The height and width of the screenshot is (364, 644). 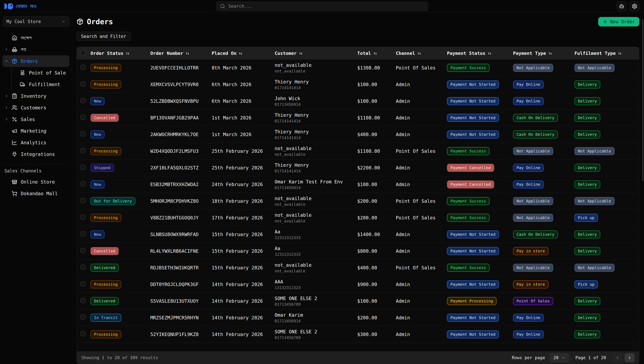 What do you see at coordinates (315, 98) in the screenshot?
I see `customer-name: John Wick` at bounding box center [315, 98].